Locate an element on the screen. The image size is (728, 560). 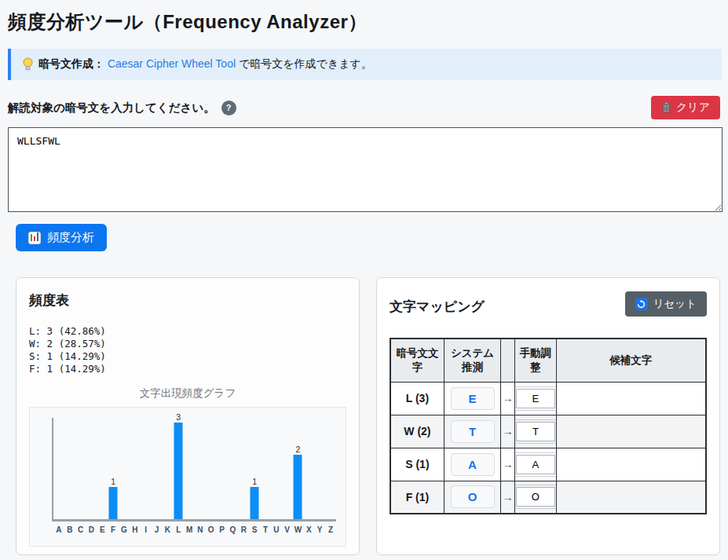
x-axis-label-W: W is located at coordinates (298, 529).